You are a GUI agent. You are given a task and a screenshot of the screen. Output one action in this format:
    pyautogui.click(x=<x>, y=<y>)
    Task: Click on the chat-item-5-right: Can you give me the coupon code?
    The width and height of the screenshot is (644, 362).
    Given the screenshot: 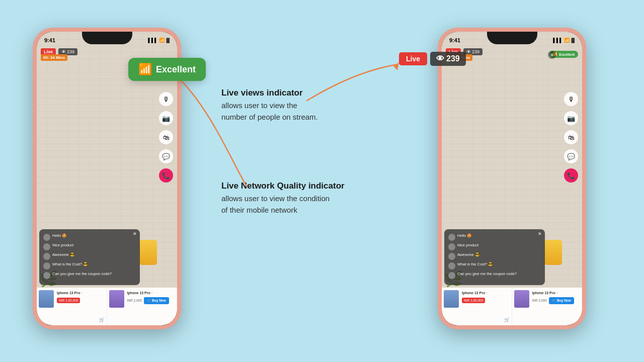 What is the action you would take?
    pyautogui.click(x=495, y=276)
    